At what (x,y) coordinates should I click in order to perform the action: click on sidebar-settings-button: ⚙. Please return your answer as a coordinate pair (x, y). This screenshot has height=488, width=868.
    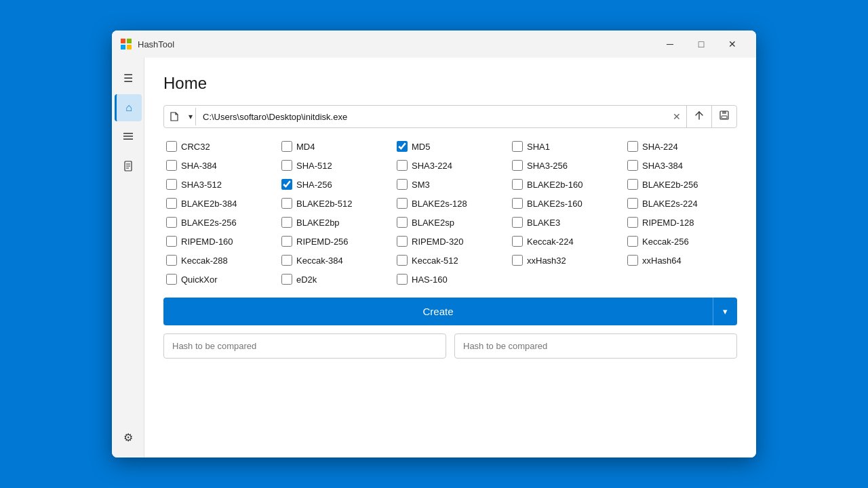
    Looking at the image, I should click on (128, 437).